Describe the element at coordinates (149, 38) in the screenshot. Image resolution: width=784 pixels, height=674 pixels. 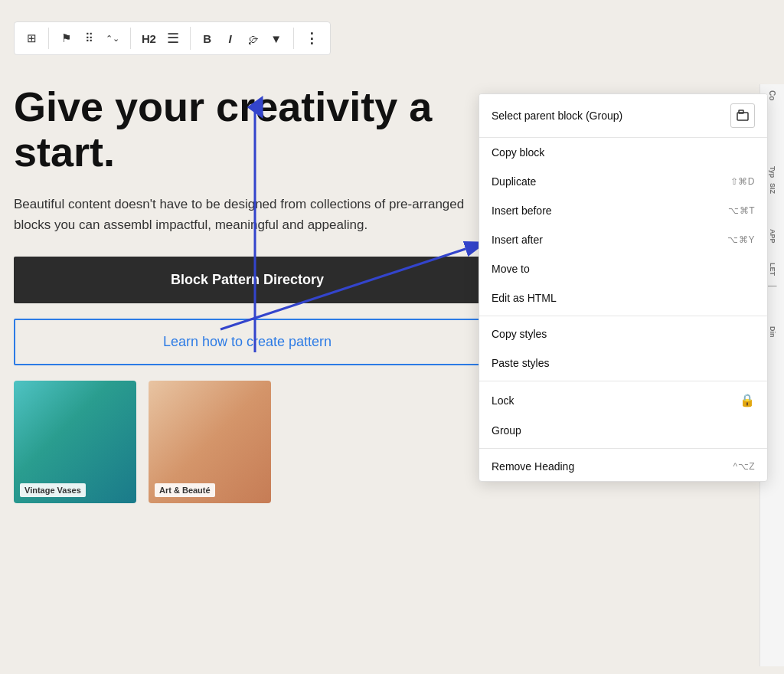
I see `heading-h2-button: H2` at that location.